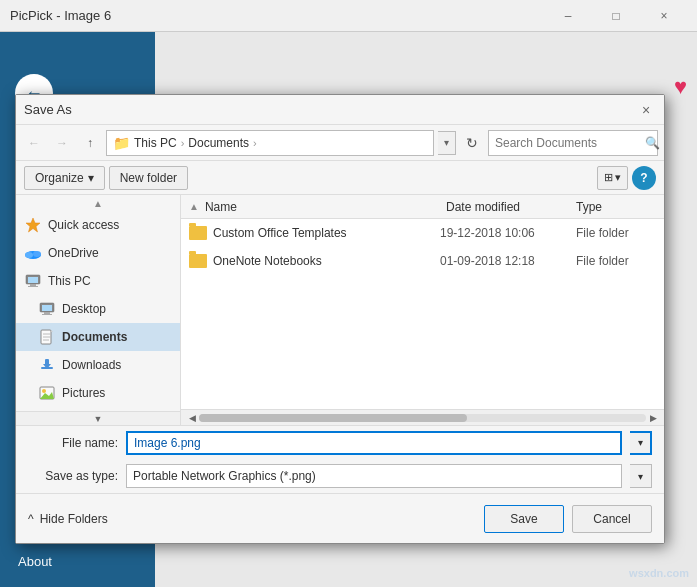 The image size is (697, 587). What do you see at coordinates (60, 16) in the screenshot?
I see `title-bar-left: PicPick - Image 6` at bounding box center [60, 16].